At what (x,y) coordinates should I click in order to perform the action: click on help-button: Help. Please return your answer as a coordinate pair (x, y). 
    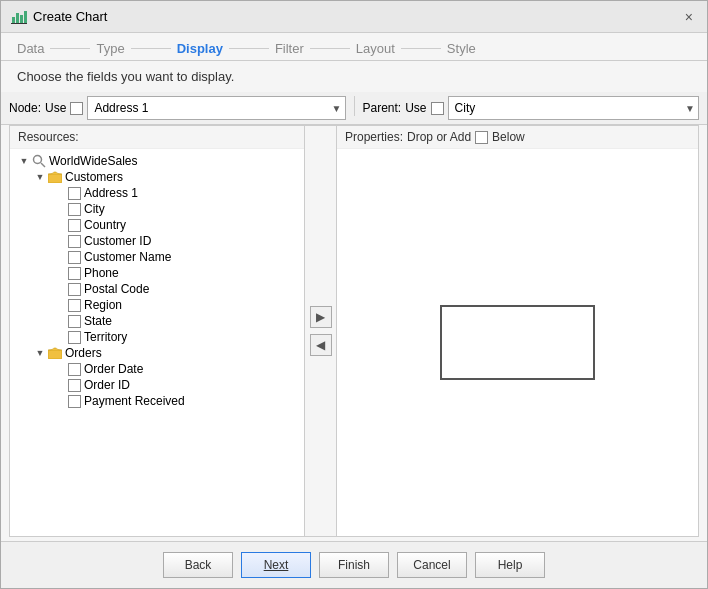
    Looking at the image, I should click on (510, 565).